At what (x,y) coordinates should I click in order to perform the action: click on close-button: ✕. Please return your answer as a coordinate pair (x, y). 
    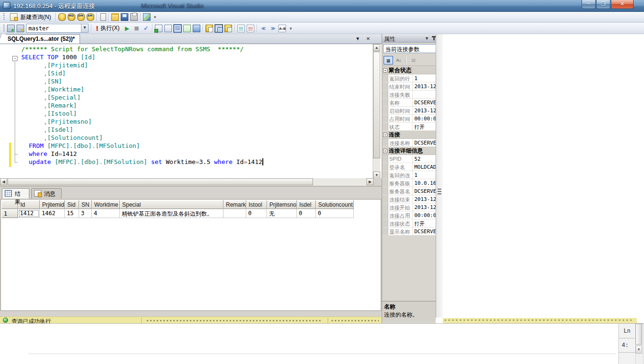
    Looking at the image, I should click on (622, 5).